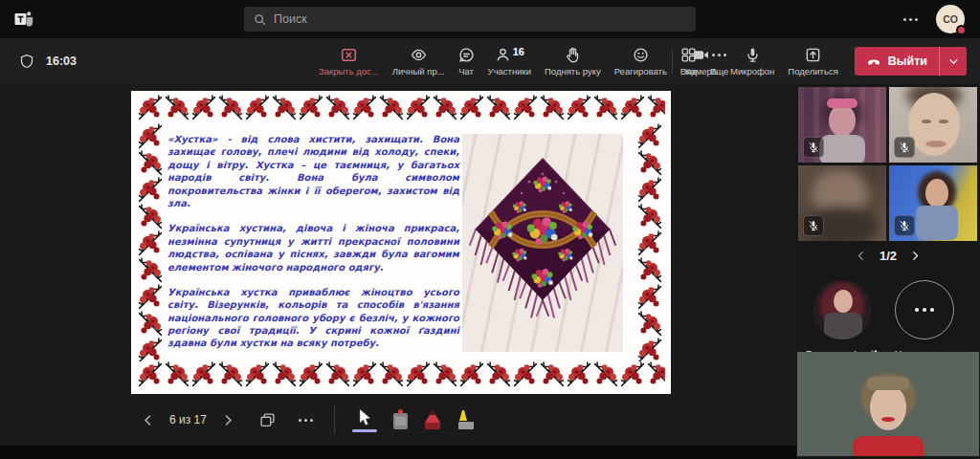 The image size is (980, 459). I want to click on private-view-button: Личный пр..., so click(419, 61).